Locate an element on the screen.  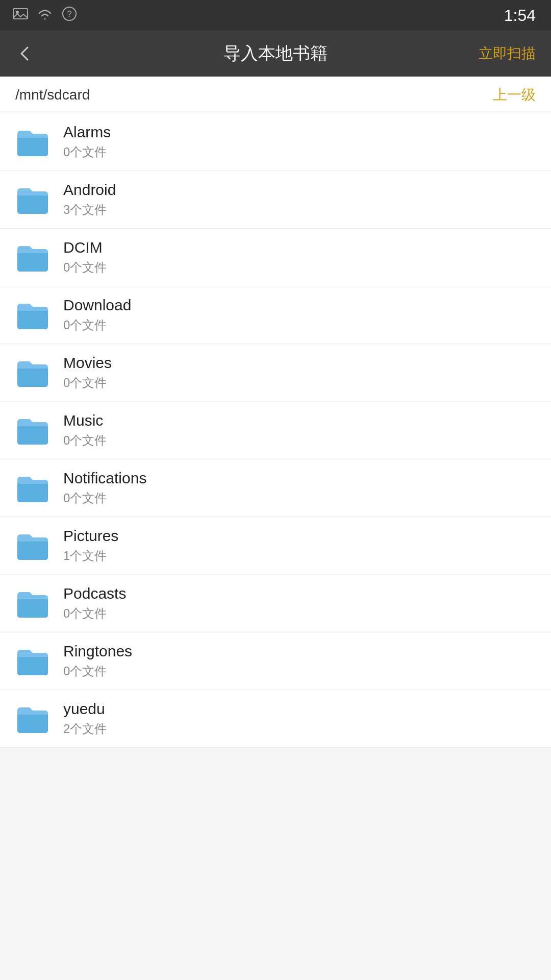
up-level-button: 上一级 is located at coordinates (514, 95).